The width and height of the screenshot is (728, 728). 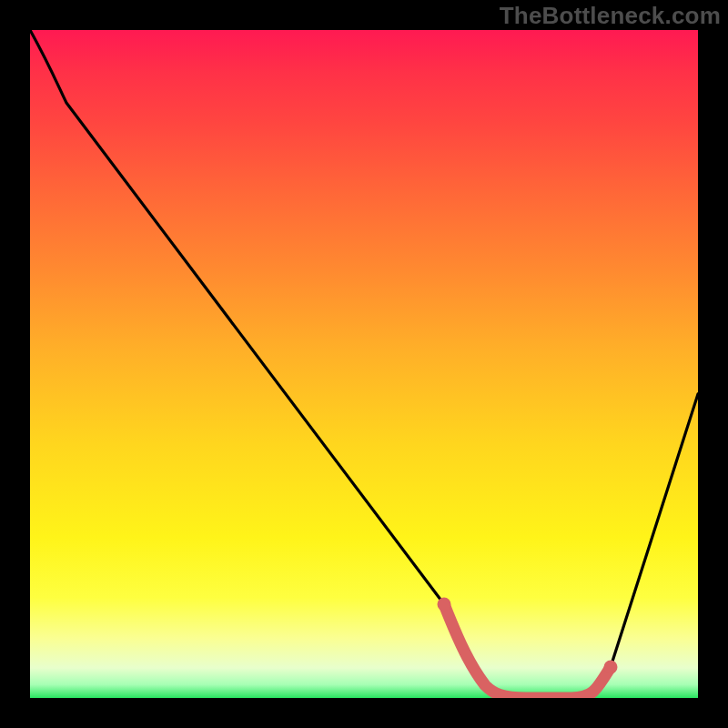 I want to click on highlight-start-dot, so click(x=444, y=604).